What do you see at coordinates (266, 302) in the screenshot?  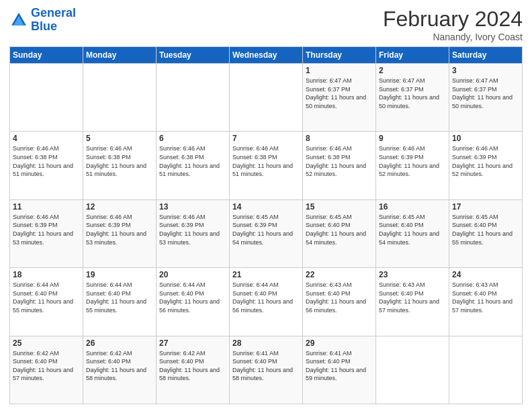 I see `calendar-day-cell: 21Sunrise: 6:44 AM Sunset: 6:40 PM Dayli…` at bounding box center [266, 302].